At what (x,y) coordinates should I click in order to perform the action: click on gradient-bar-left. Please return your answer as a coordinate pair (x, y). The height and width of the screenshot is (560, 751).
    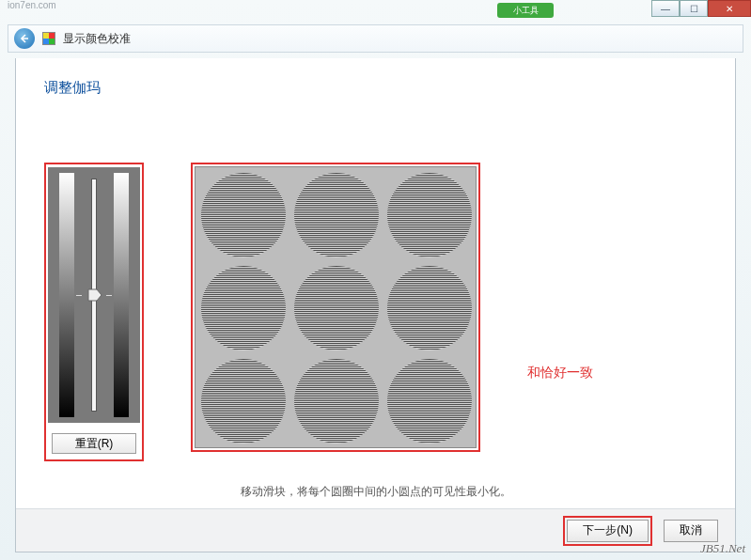
    Looking at the image, I should click on (67, 295).